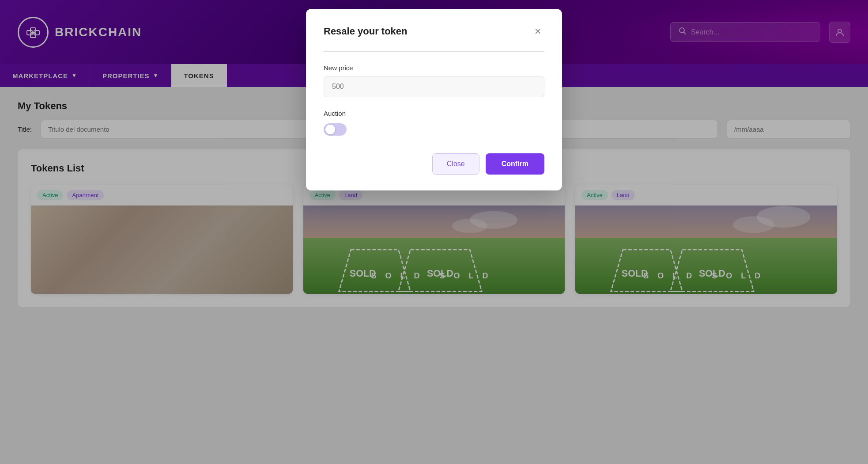 This screenshot has height=464, width=868. I want to click on price-label: New price, so click(434, 68).